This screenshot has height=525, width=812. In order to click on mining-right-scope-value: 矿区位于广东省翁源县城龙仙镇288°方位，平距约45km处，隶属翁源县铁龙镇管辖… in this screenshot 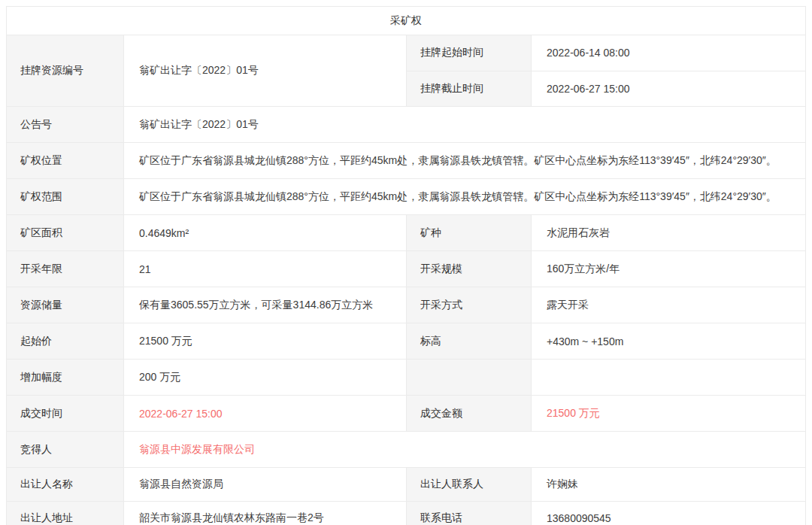, I will do `click(465, 197)`.